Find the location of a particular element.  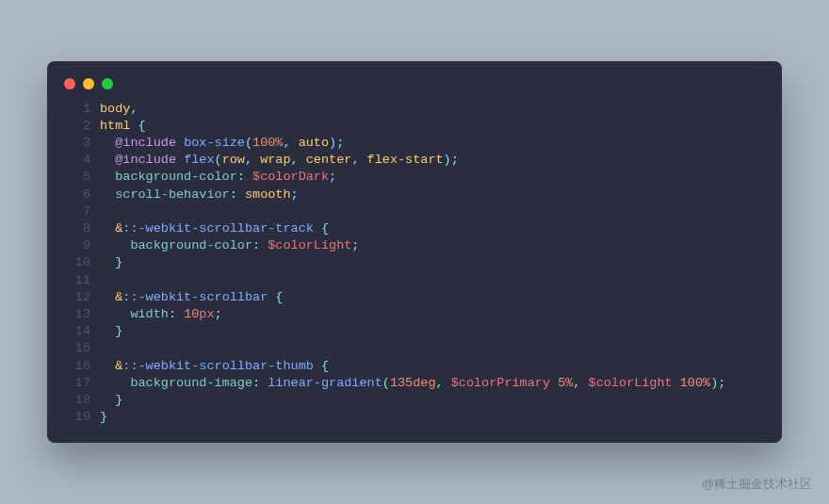

code-line: html { is located at coordinates (432, 126).